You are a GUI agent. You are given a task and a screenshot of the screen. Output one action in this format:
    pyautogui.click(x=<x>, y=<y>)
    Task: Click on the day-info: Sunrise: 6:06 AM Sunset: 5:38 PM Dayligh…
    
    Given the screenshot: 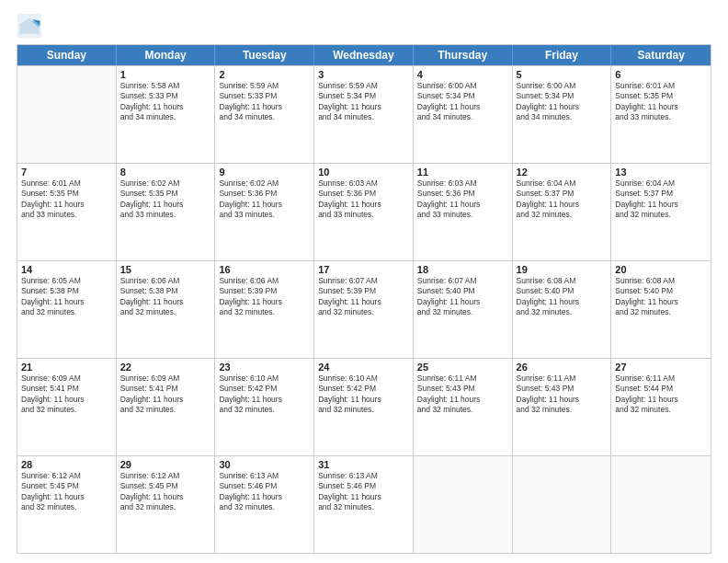 What is the action you would take?
    pyautogui.click(x=165, y=297)
    